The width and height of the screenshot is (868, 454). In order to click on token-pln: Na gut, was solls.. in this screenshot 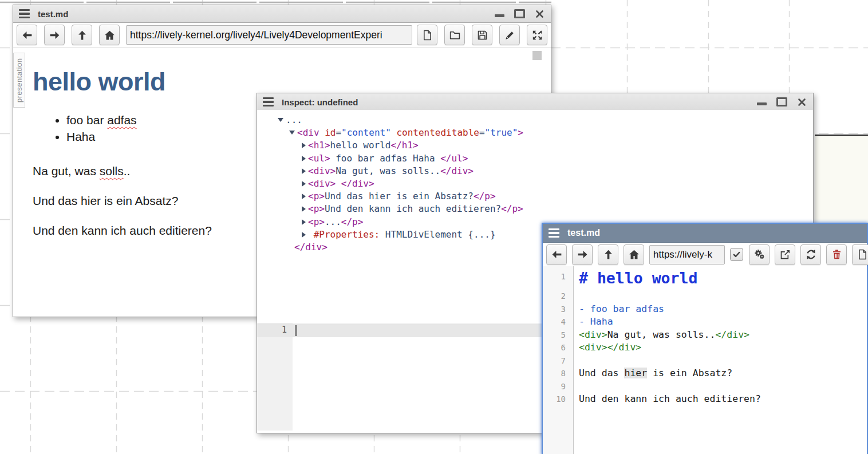, I will do `click(662, 334)`.